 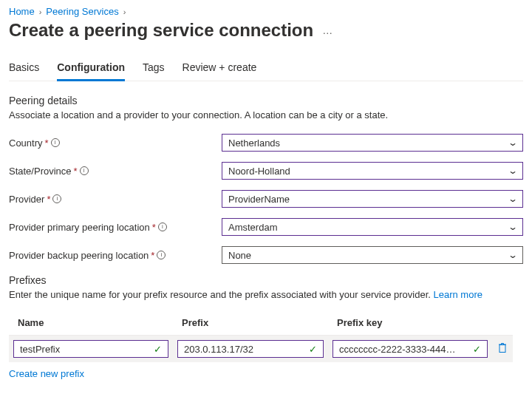 I want to click on tab-review-create: Review + create, so click(x=220, y=71).